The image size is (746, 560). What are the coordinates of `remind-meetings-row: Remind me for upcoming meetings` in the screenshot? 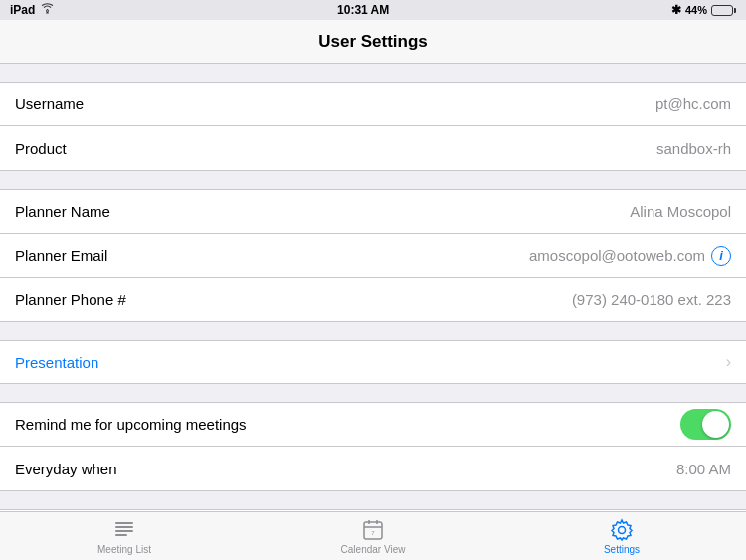 It's located at (373, 425).